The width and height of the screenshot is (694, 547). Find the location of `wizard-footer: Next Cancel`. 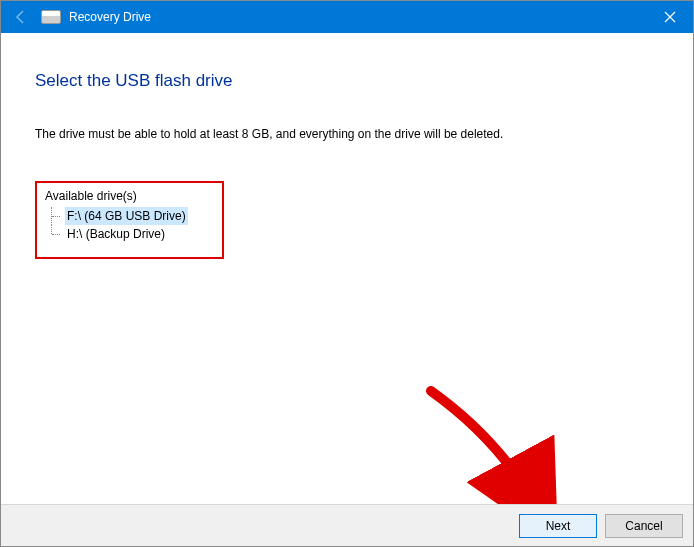

wizard-footer: Next Cancel is located at coordinates (347, 525).